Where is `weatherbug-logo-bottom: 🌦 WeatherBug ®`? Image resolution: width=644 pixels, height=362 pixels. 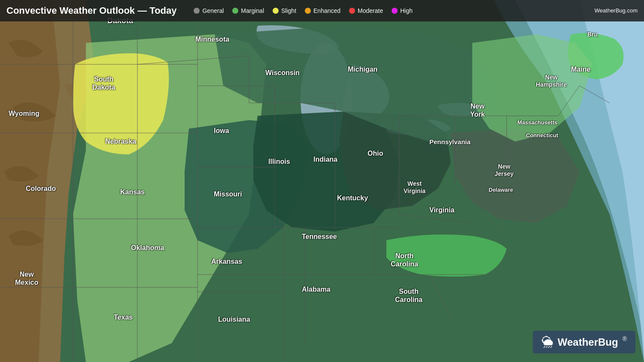 weatherbug-logo-bottom: 🌦 WeatherBug ® is located at coordinates (584, 342).